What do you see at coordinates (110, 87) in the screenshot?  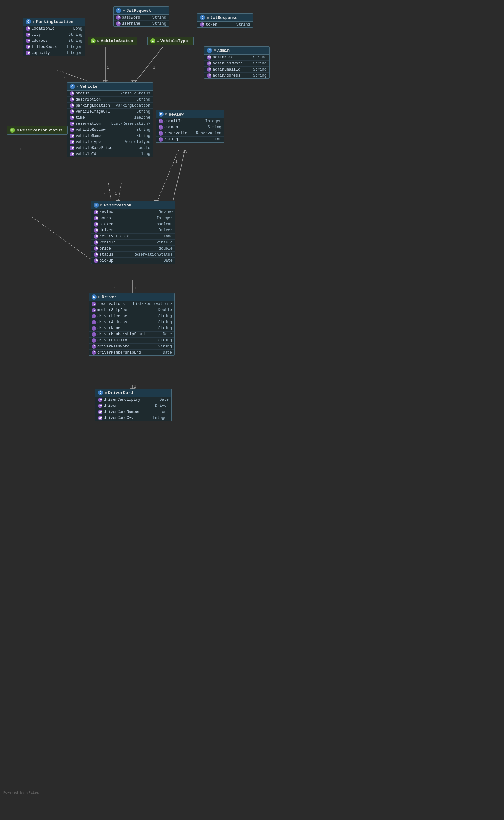 I see `vehicle-header: C ⊞ Vehicle` at bounding box center [110, 87].